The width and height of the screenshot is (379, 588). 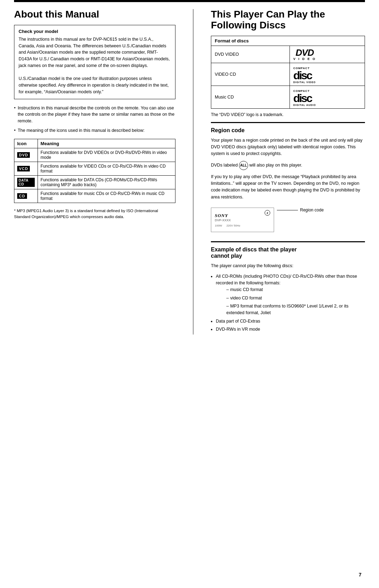 I want to click on icon-col-header: Icon, so click(x=26, y=143).